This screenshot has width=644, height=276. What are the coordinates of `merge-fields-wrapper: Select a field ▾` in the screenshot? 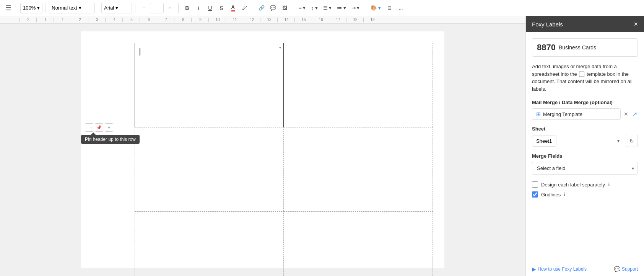 It's located at (585, 168).